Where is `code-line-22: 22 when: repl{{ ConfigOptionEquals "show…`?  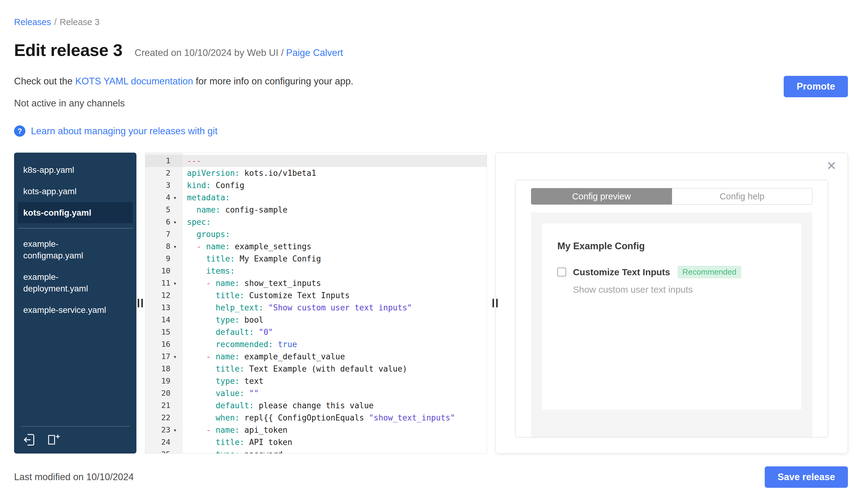
code-line-22: 22 when: repl{{ ConfigOptionEquals "show… is located at coordinates (316, 418).